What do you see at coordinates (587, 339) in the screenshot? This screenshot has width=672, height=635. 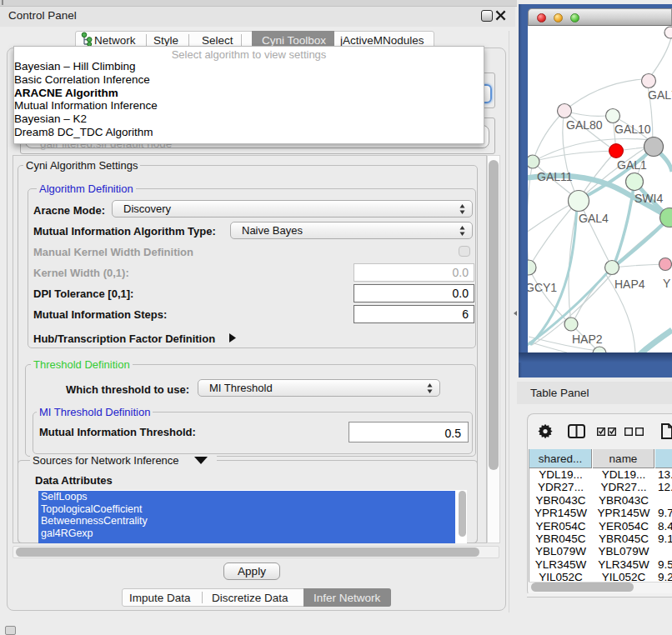 I see `svg-text: HAP2` at bounding box center [587, 339].